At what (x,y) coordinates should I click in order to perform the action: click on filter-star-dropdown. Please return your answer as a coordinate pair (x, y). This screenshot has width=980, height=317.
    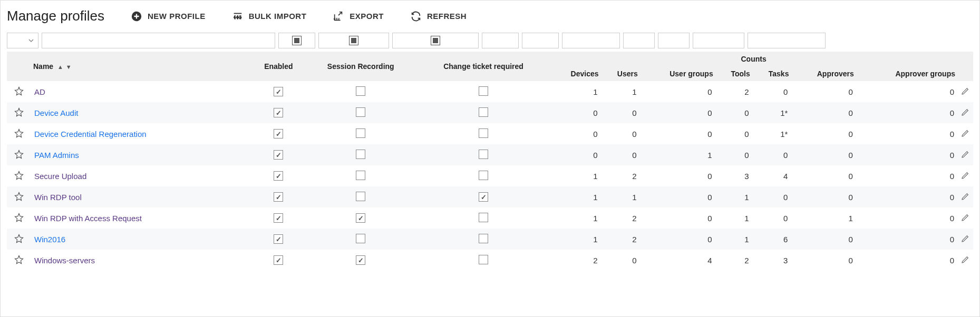
    Looking at the image, I should click on (23, 41).